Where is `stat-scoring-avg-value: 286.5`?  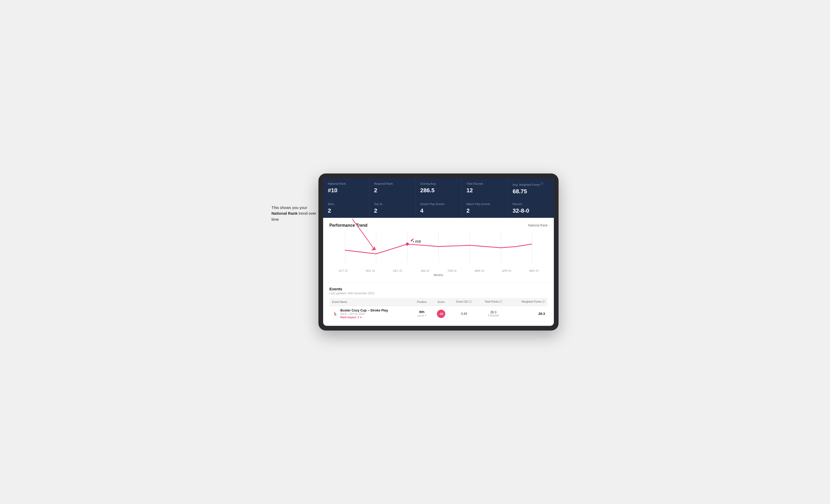
stat-scoring-avg-value: 286.5 is located at coordinates (439, 191).